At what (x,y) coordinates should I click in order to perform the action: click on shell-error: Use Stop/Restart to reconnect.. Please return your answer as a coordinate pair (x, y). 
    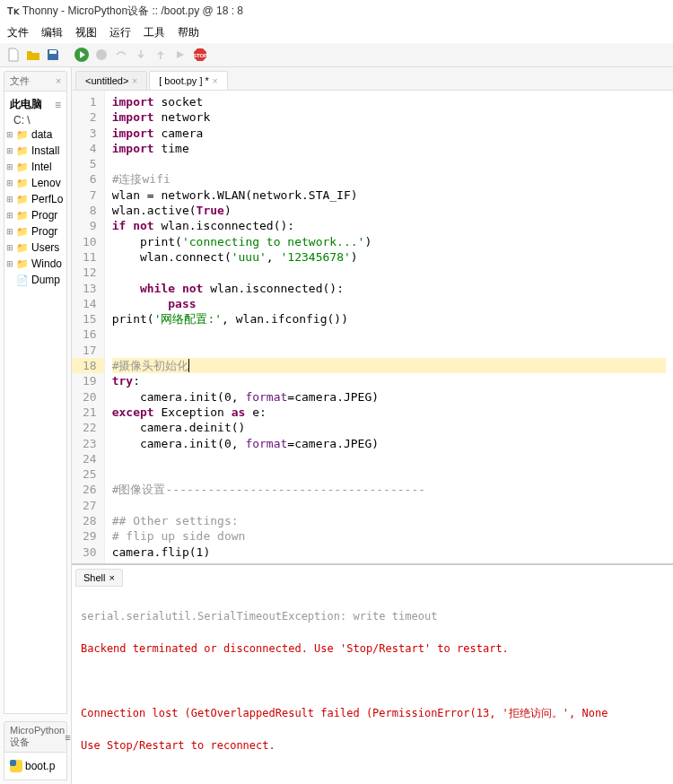
    Looking at the image, I should click on (178, 745).